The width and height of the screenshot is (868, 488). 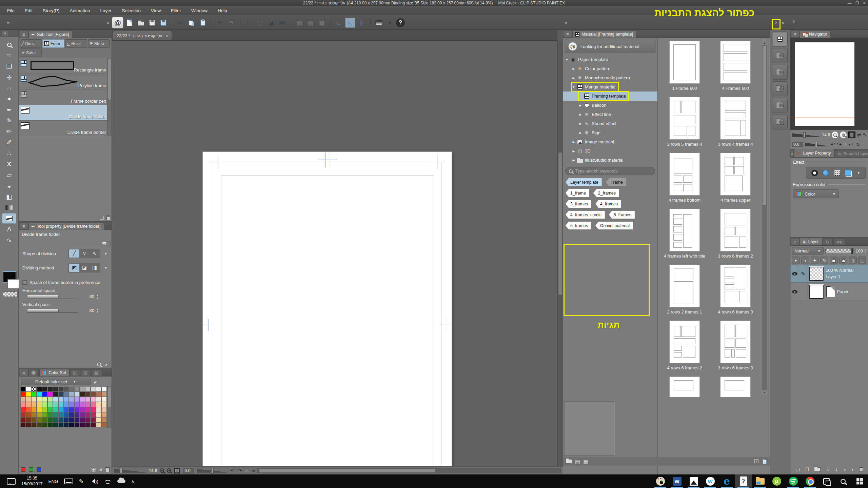 I want to click on canvas-vscroll-thumb, so click(x=560, y=224).